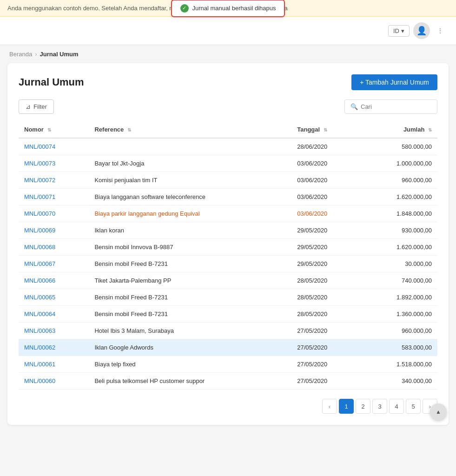 The width and height of the screenshot is (456, 476). I want to click on add-journal-button: + Tambah Jurnal Umum, so click(394, 82).